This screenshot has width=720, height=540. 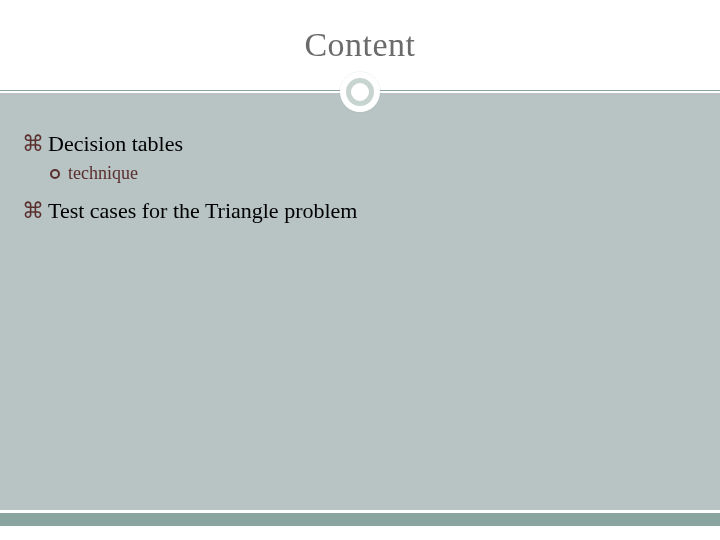 What do you see at coordinates (360, 45) in the screenshot?
I see `slide-title: Content` at bounding box center [360, 45].